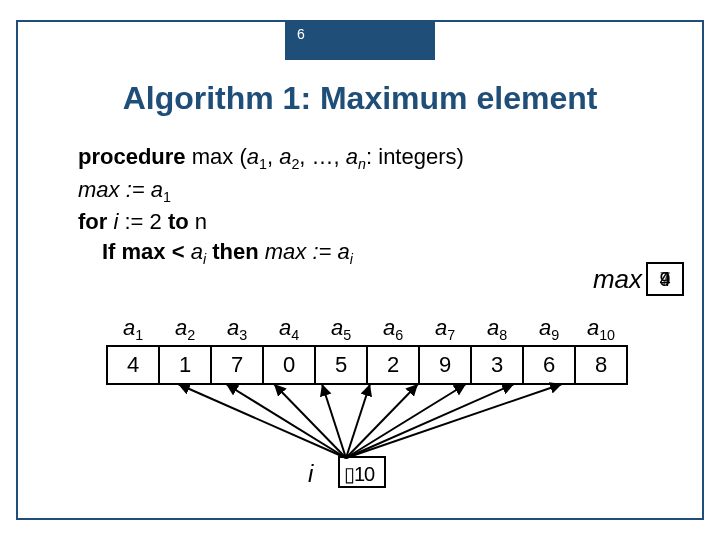 Image resolution: width=720 pixels, height=540 pixels. Describe the element at coordinates (139, 335) in the screenshot. I see `hdr-sub: 1` at that location.